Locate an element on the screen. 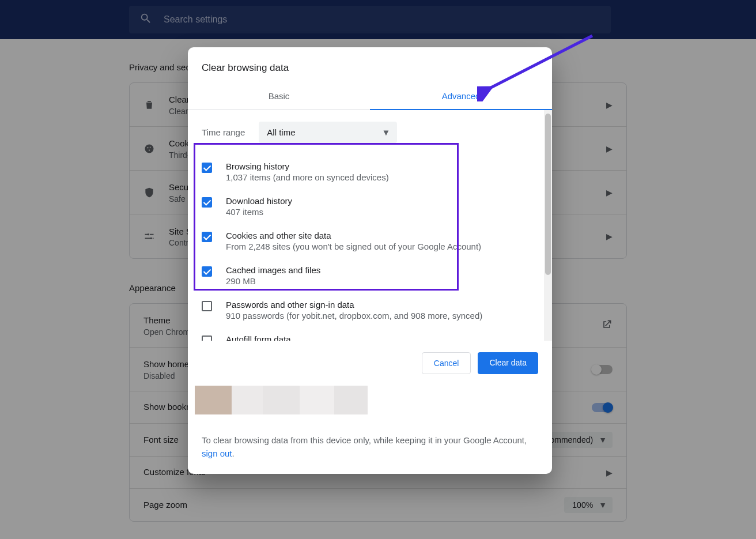 This screenshot has height=539, width=756. dialog-buttons: Cancel Clear data is located at coordinates (370, 363).